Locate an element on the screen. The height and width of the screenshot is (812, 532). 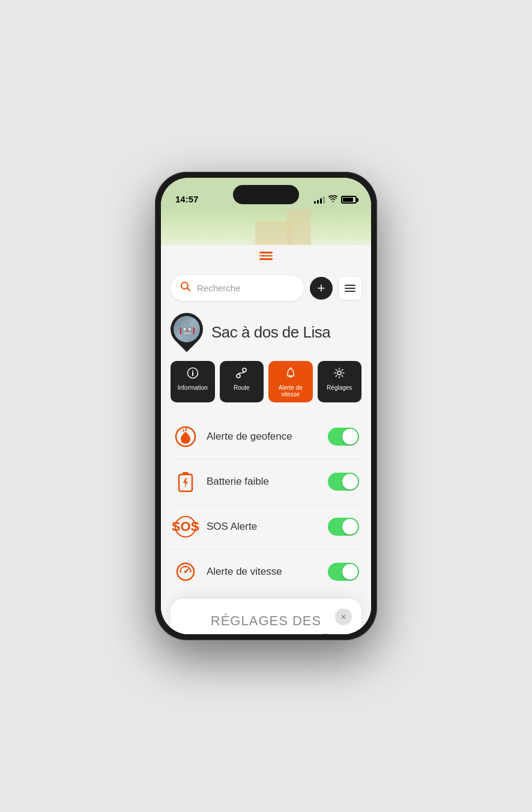
sheet-title-large: ALERTES is located at coordinates (266, 632).